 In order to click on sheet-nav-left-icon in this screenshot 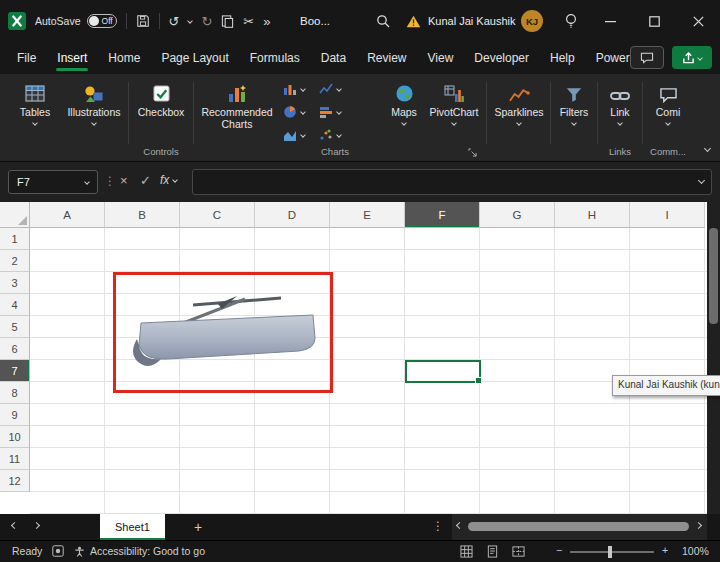, I will do `click(14, 526)`.